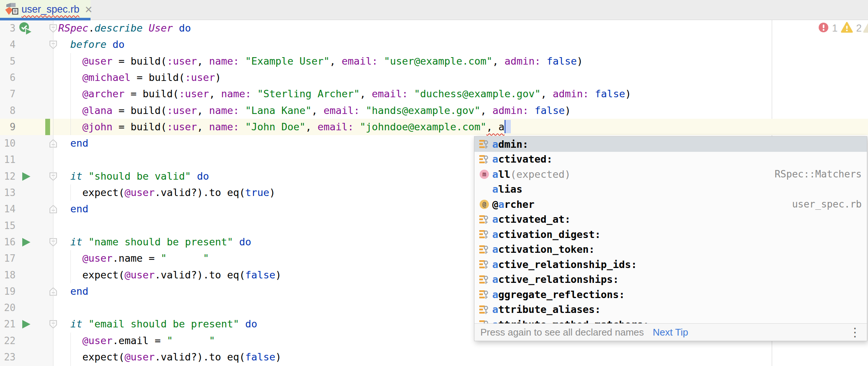  I want to click on completion-item-activation_digest: activation_digest:, so click(671, 235).